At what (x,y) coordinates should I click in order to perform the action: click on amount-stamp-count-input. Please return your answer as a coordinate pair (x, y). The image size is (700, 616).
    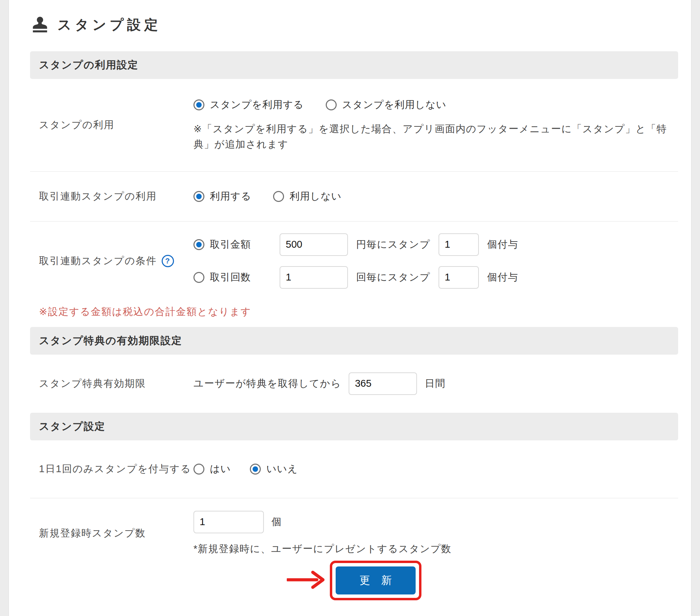
    Looking at the image, I should click on (459, 244).